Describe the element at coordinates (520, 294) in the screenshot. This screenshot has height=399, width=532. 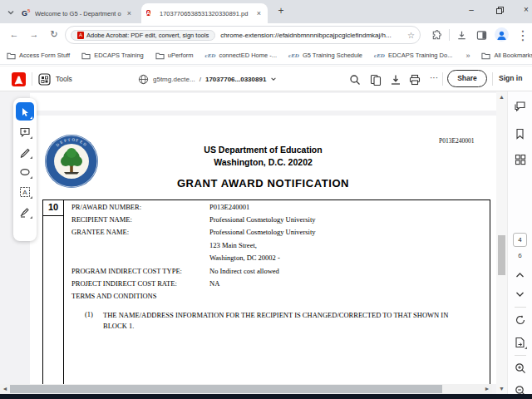
I see `next-page-icon` at that location.